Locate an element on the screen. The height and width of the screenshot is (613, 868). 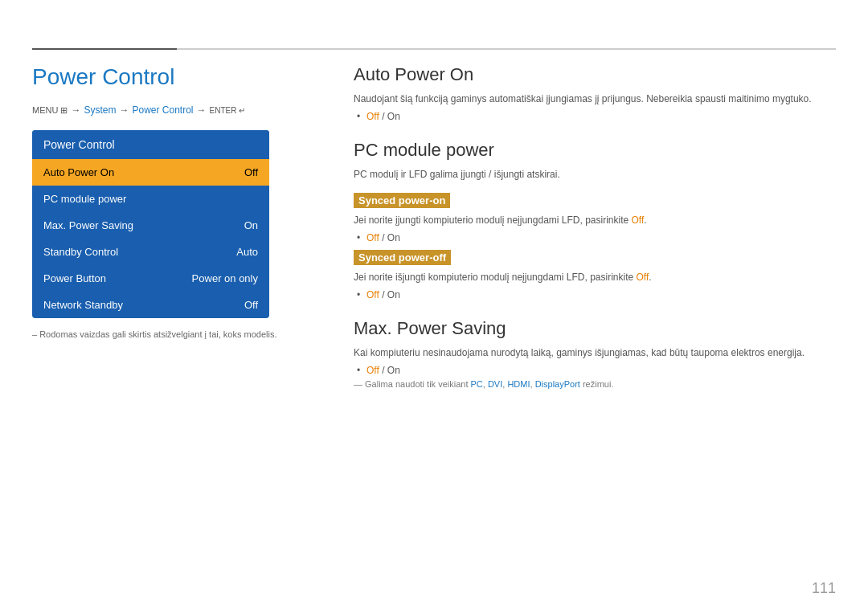
page-number: 111 is located at coordinates (824, 588).